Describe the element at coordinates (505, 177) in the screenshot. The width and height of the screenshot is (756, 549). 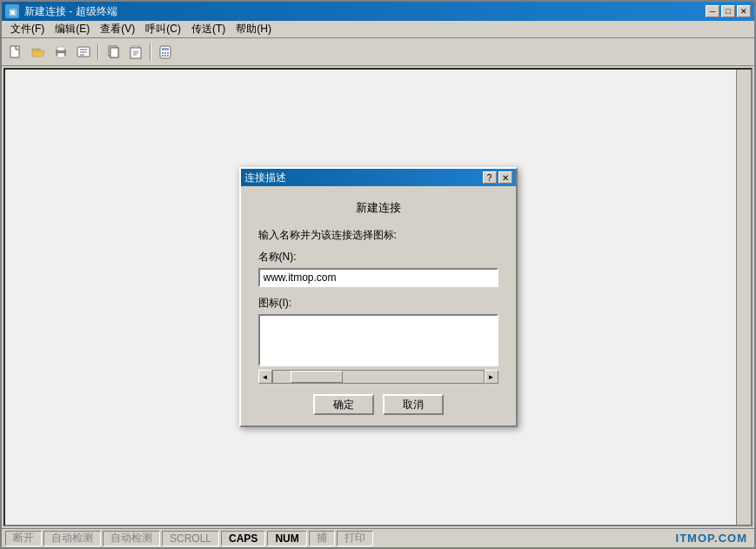
I see `dialog-close-button: ✕` at that location.